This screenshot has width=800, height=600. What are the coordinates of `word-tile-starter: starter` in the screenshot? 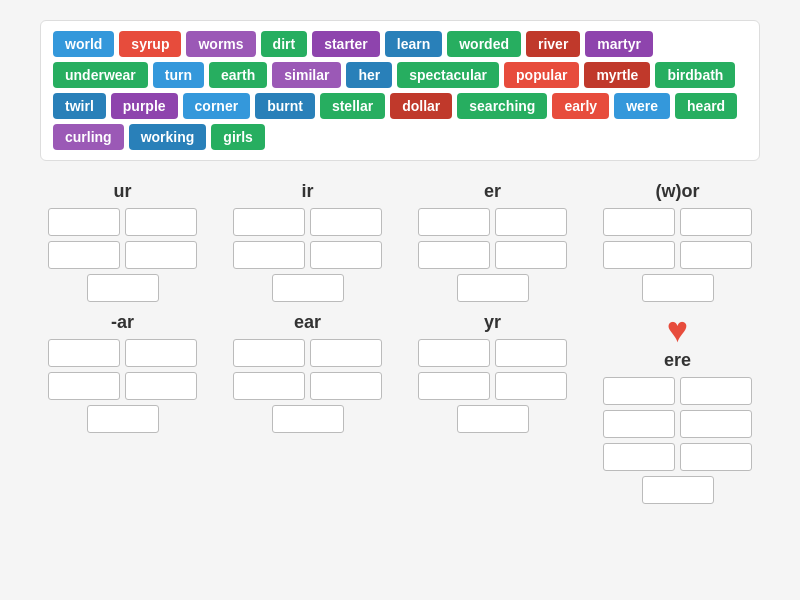 It's located at (346, 44).